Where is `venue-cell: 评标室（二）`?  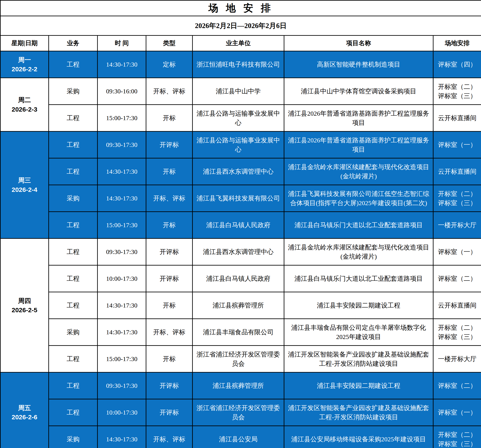 venue-cell: 评标室（二） is located at coordinates (457, 386).